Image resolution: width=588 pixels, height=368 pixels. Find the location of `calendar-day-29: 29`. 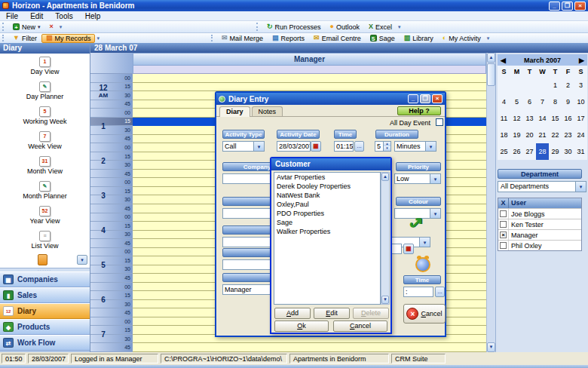

calendar-day-29: 29 is located at coordinates (555, 152).